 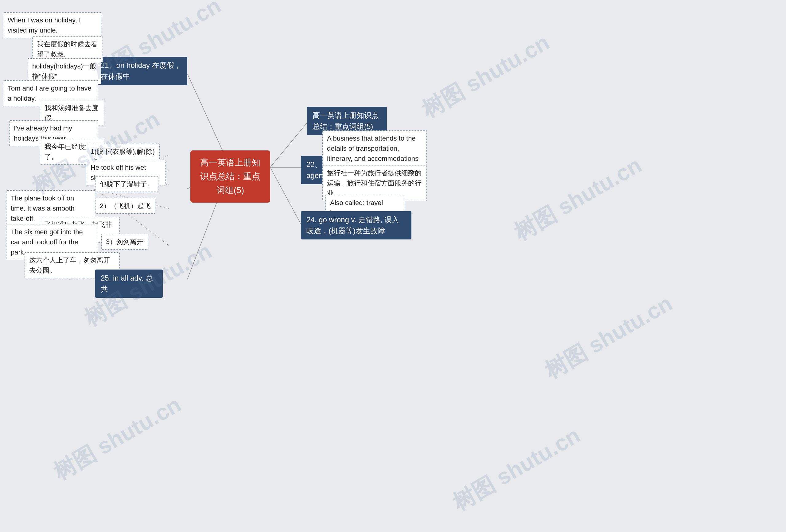 What do you see at coordinates (125, 206) in the screenshot?
I see `node-23-m2: 2）（飞机）起飞` at bounding box center [125, 206].